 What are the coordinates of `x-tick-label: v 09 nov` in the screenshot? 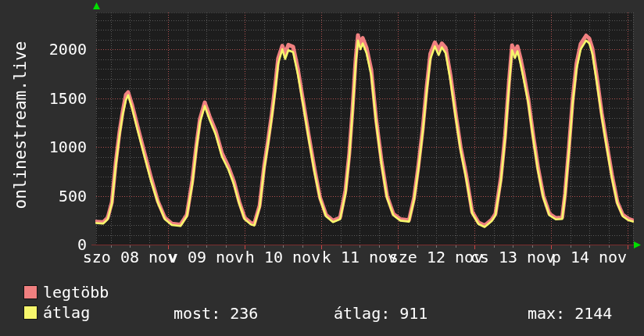 It's located at (206, 257).